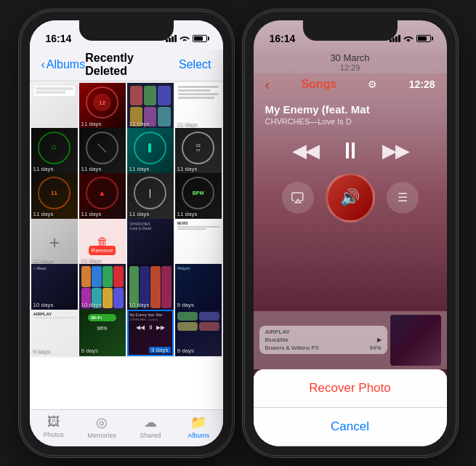  I want to click on battery-icon-right, so click(424, 39).